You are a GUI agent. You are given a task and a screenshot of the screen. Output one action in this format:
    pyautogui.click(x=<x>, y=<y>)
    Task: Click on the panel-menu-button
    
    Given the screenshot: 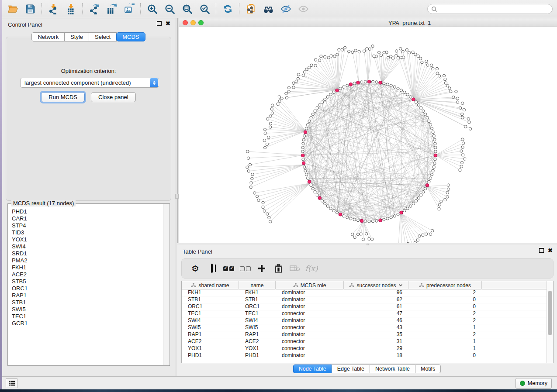 What is the action you would take?
    pyautogui.click(x=11, y=383)
    